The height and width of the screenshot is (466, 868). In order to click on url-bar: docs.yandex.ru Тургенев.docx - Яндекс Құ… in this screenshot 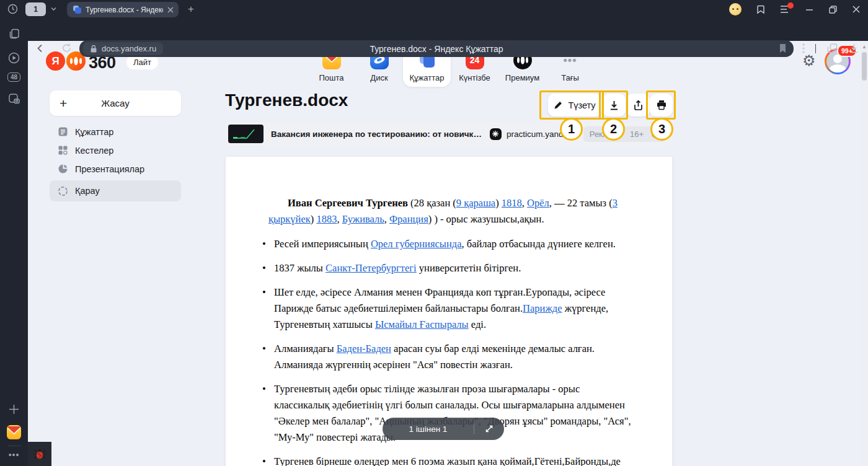, I will do `click(436, 48)`.